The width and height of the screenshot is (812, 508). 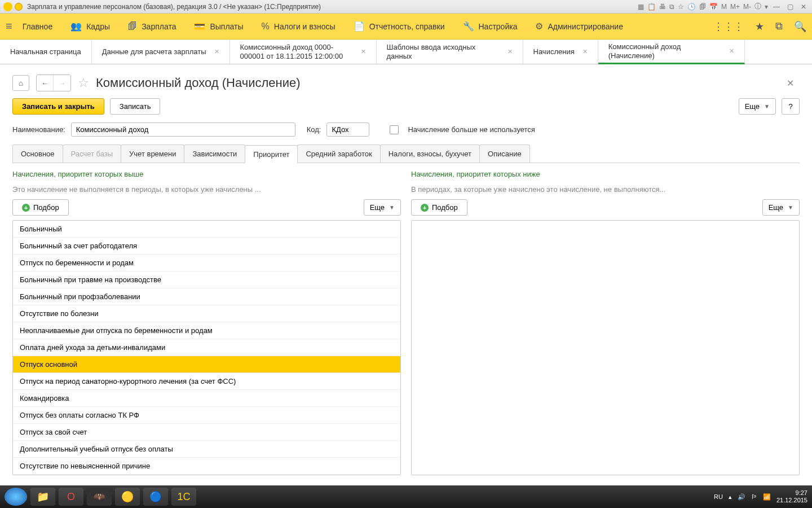 What do you see at coordinates (206, 314) in the screenshot?
I see `list-item: Отсутствие по болезни` at bounding box center [206, 314].